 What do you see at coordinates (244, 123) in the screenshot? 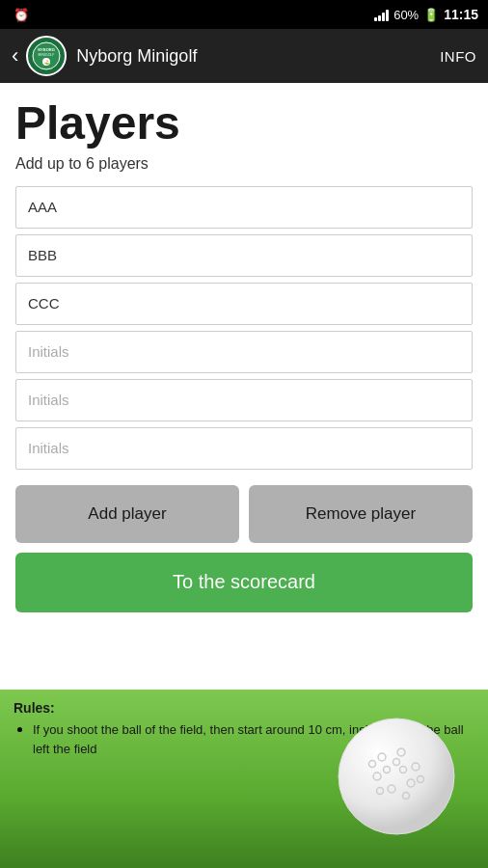
I see `page-title: Players` at bounding box center [244, 123].